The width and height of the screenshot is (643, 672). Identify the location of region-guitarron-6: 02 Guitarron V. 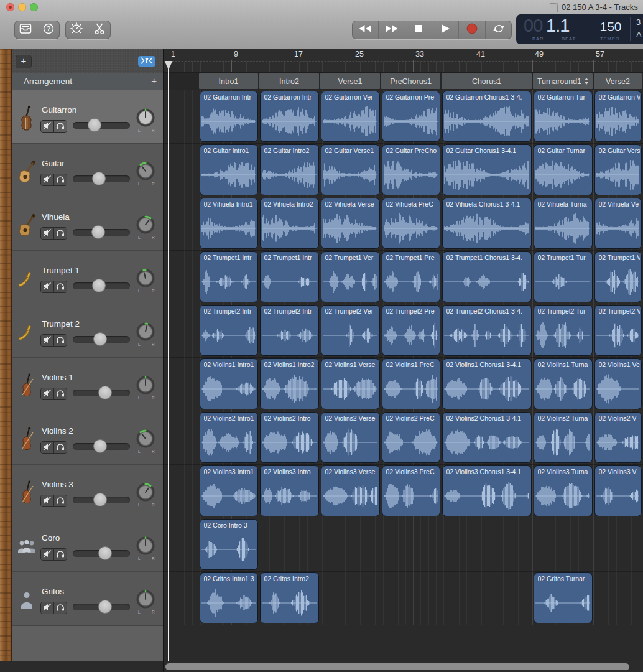
(618, 116).